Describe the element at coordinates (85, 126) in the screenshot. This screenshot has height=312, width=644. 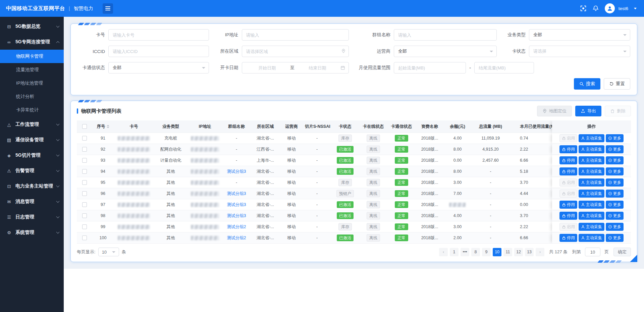
I see `select-all-checkbox` at that location.